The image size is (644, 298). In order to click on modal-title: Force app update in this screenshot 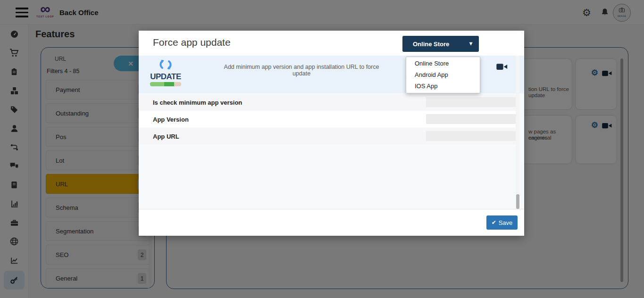, I will do `click(192, 42)`.